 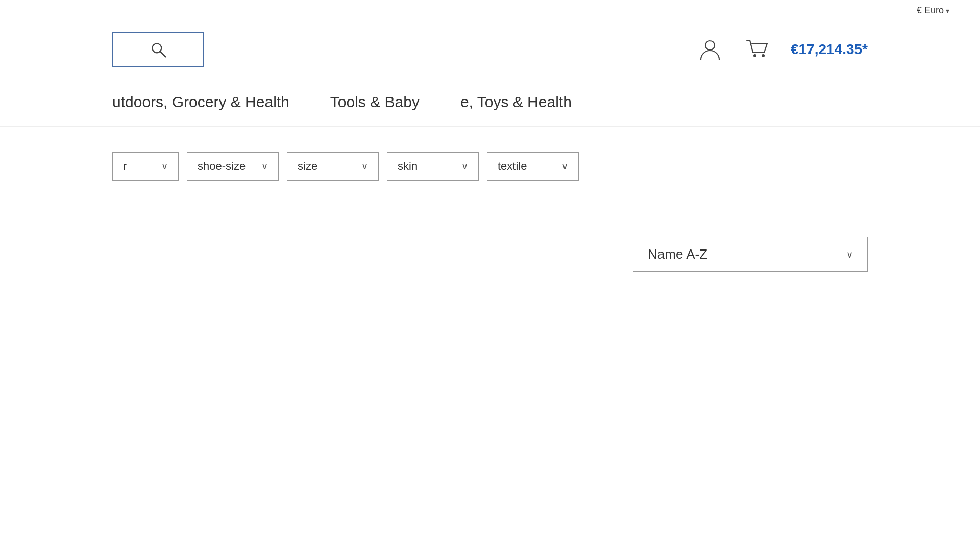 What do you see at coordinates (145, 166) in the screenshot?
I see `filter-dropdown-r: r ∨` at bounding box center [145, 166].